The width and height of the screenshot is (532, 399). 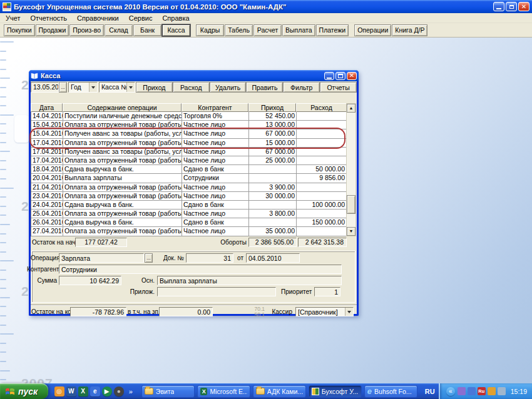 What do you see at coordinates (83, 88) in the screenshot?
I see `period-combobox: Год` at bounding box center [83, 88].